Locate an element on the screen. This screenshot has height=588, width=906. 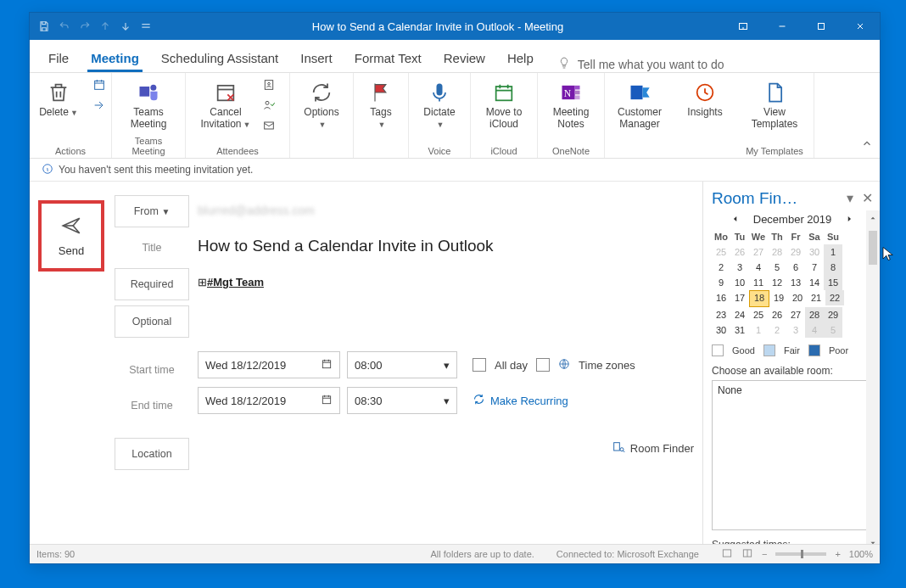
calendar-day: 23 is located at coordinates (721, 315).